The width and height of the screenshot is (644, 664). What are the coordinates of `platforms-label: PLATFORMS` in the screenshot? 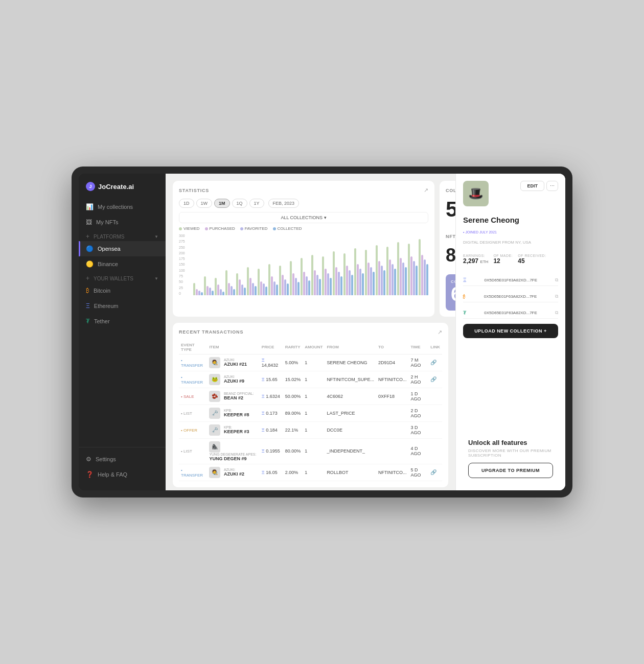 It's located at (109, 237).